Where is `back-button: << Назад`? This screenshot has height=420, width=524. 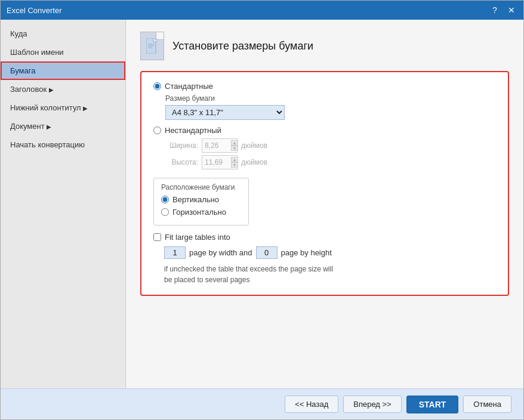
back-button: << Назад is located at coordinates (312, 404).